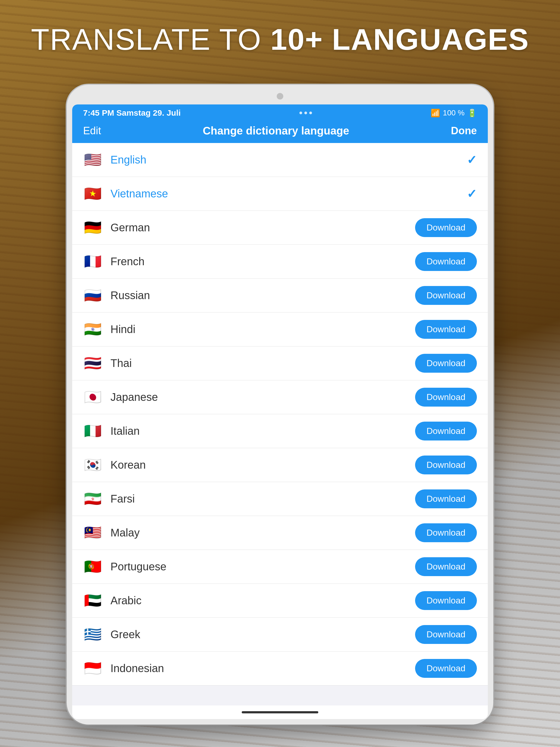 The image size is (560, 747). I want to click on check-english: ✓, so click(472, 160).